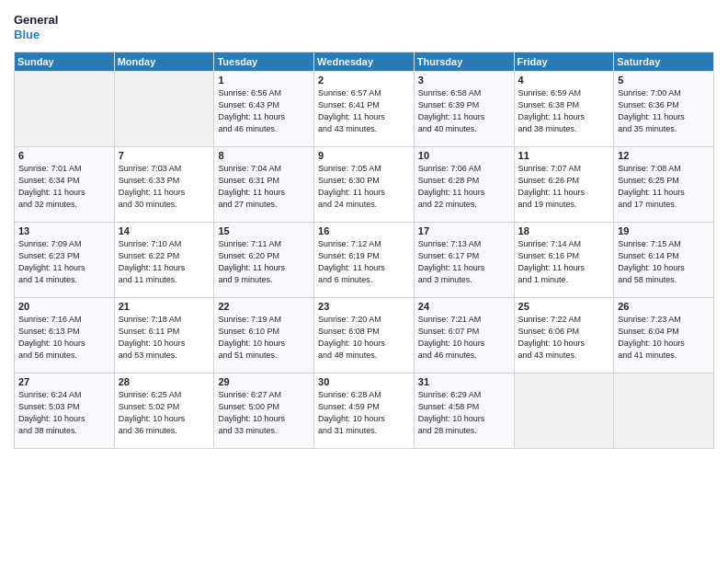  I want to click on day-info: Sunrise: 7:23 AM Sunset: 6:04 PM Dayligh…, so click(664, 338).